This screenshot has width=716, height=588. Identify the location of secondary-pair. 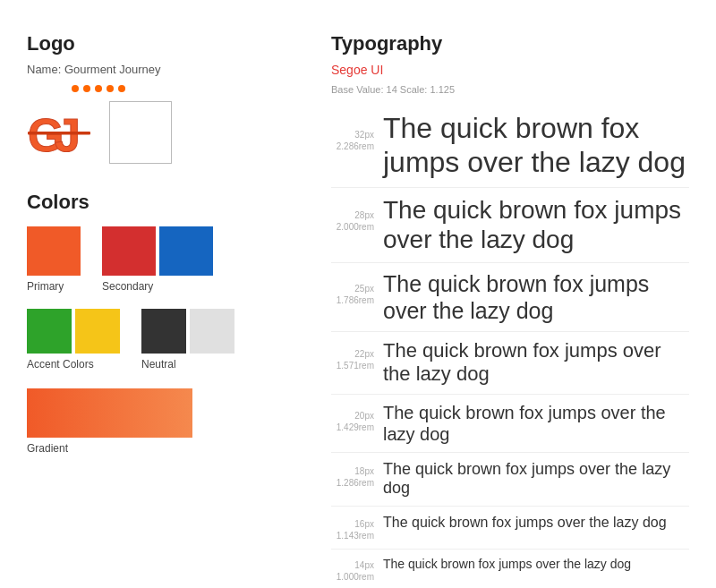
(158, 251).